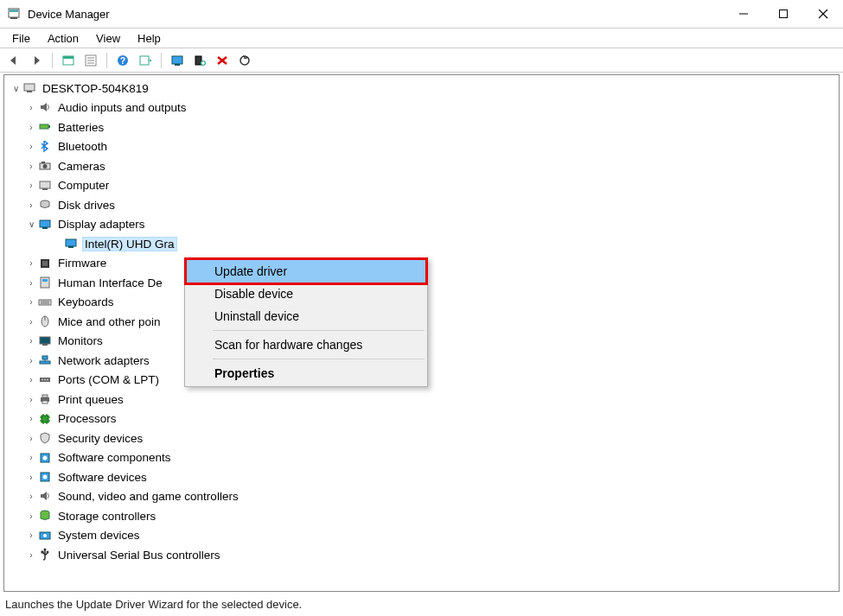 This screenshot has width=843, height=616. I want to click on tree-category: ›Print queues, so click(422, 399).